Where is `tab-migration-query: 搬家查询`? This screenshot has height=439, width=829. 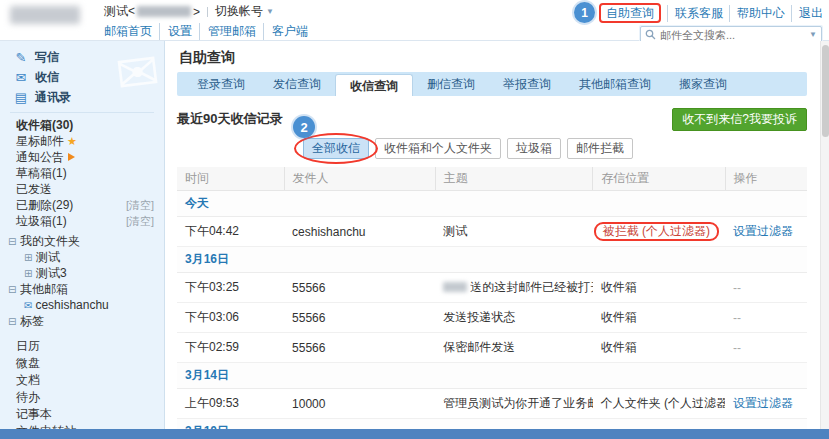 tab-migration-query: 搬家查询 is located at coordinates (703, 84).